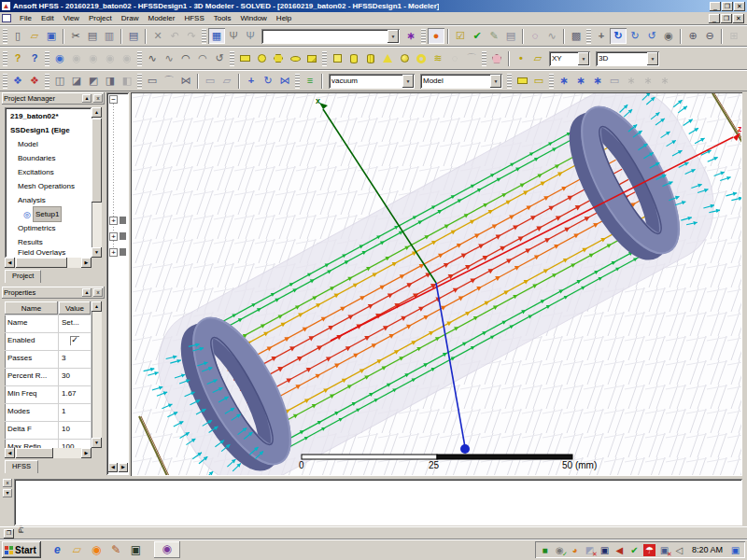  What do you see at coordinates (581, 80) in the screenshot?
I see `assign-excitation-icon: ∗` at bounding box center [581, 80].